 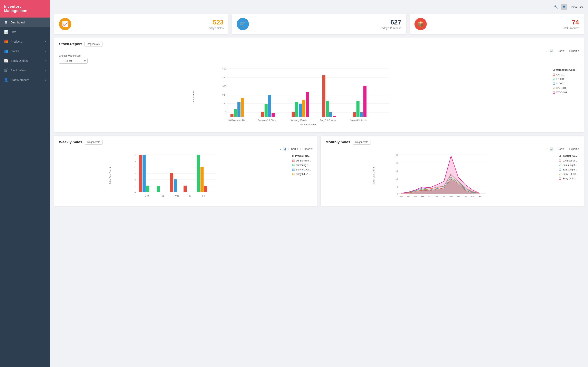 What do you see at coordinates (564, 7) in the screenshot?
I see `avatar: 👤` at bounding box center [564, 7].